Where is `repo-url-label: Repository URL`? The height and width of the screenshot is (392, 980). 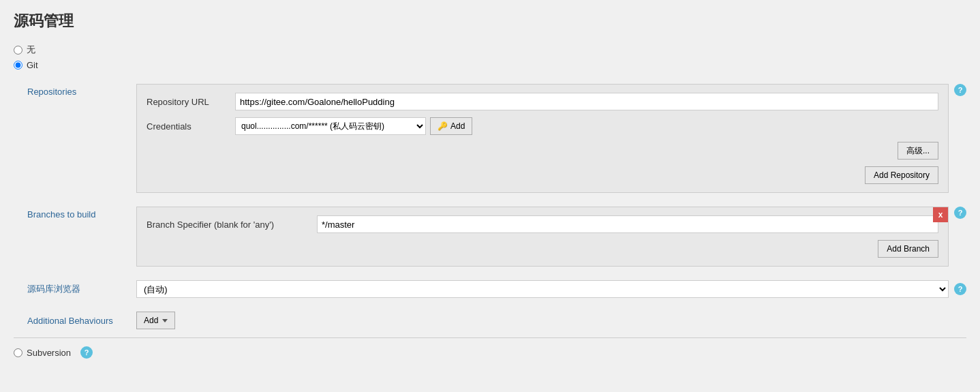 repo-url-label: Repository URL is located at coordinates (191, 102).